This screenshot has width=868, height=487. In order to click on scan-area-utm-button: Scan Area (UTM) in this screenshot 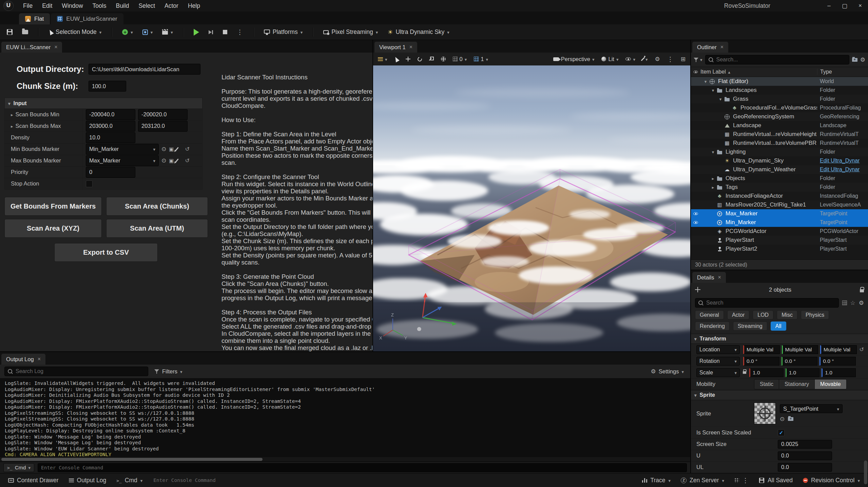, I will do `click(157, 229)`.